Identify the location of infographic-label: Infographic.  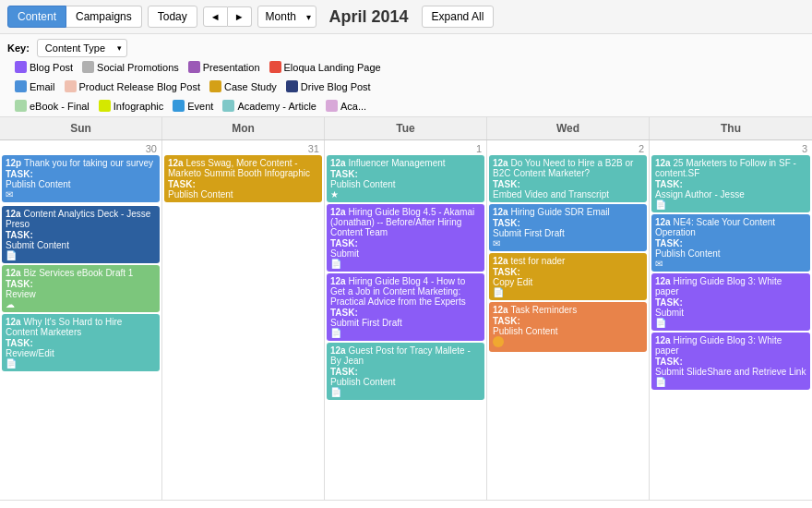
(138, 106).